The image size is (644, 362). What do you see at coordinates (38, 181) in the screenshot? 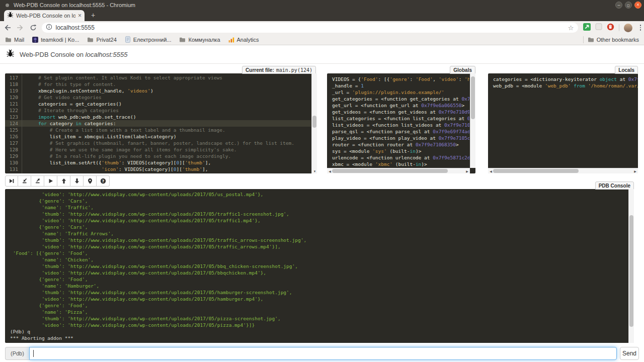
I see `return-button` at bounding box center [38, 181].